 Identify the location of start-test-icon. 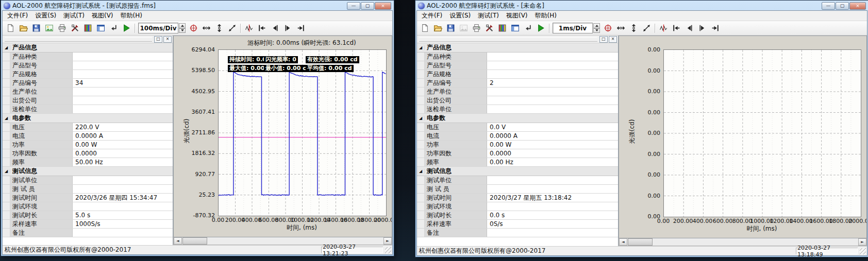
(126, 28).